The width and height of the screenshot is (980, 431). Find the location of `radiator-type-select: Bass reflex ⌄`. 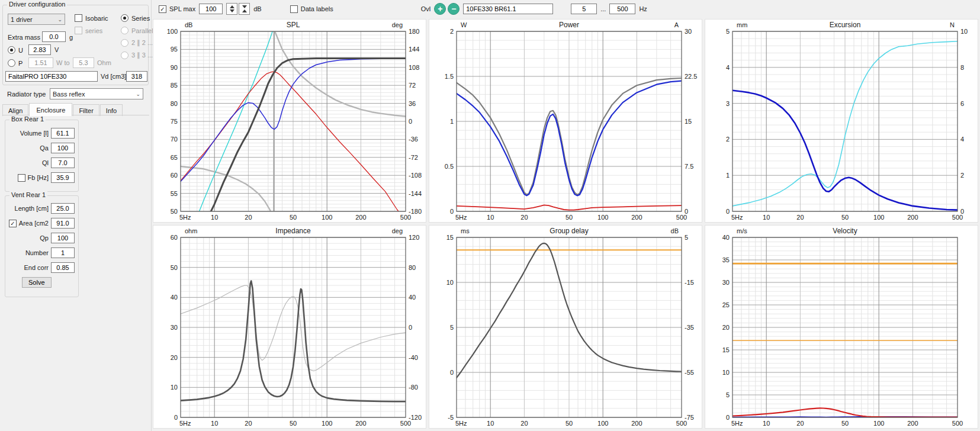

radiator-type-select: Bass reflex ⌄ is located at coordinates (97, 94).